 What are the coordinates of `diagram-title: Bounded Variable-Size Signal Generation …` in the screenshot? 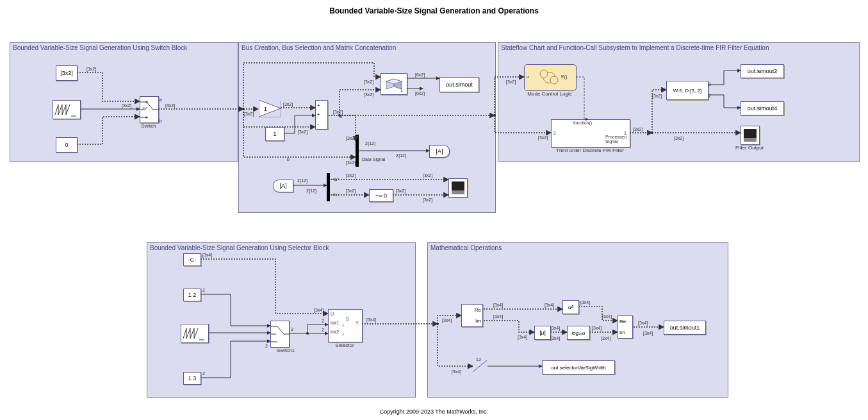 It's located at (434, 11).